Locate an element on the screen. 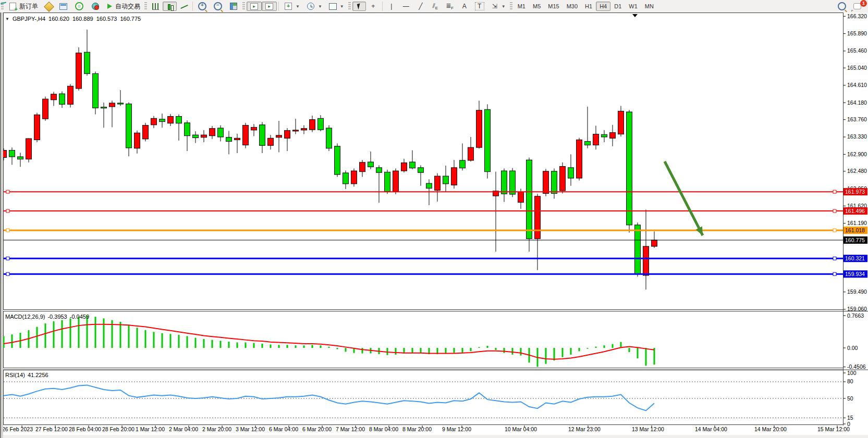 Image resolution: width=868 pixels, height=438 pixels. svg-text: 27 Feb 12:00 is located at coordinates (52, 429).